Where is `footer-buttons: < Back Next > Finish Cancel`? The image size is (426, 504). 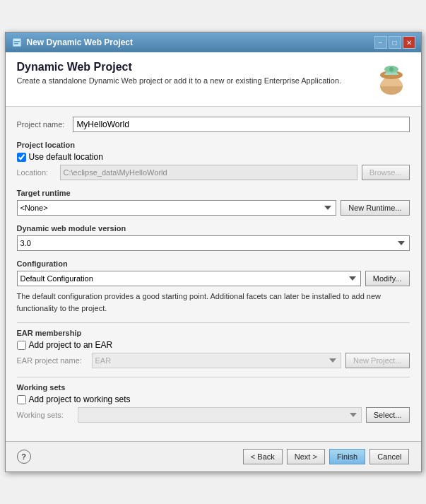
footer-buttons: < Back Next > Finish Cancel is located at coordinates (326, 457).